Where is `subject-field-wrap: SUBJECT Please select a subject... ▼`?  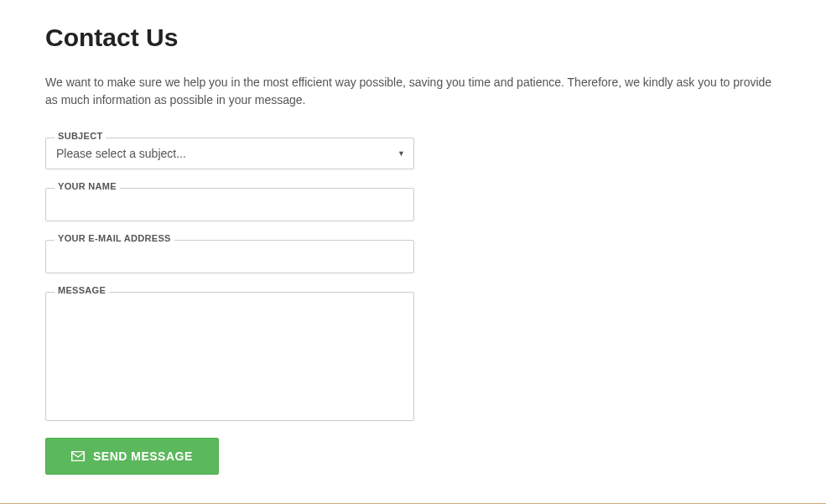 subject-field-wrap: SUBJECT Please select a subject... ▼ is located at coordinates (230, 153).